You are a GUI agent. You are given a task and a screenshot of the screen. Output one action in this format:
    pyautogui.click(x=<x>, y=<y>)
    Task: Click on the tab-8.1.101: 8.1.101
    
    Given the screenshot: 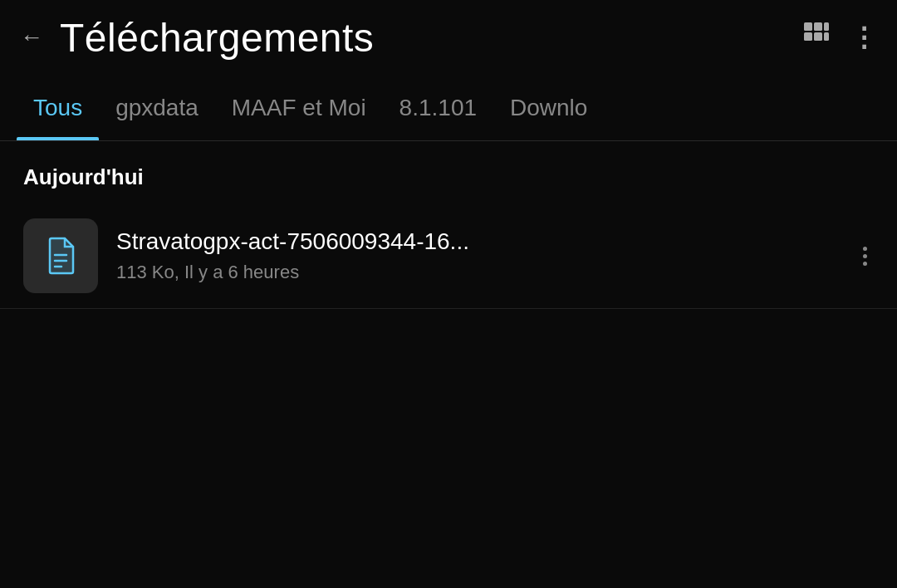 What is the action you would take?
    pyautogui.click(x=439, y=108)
    